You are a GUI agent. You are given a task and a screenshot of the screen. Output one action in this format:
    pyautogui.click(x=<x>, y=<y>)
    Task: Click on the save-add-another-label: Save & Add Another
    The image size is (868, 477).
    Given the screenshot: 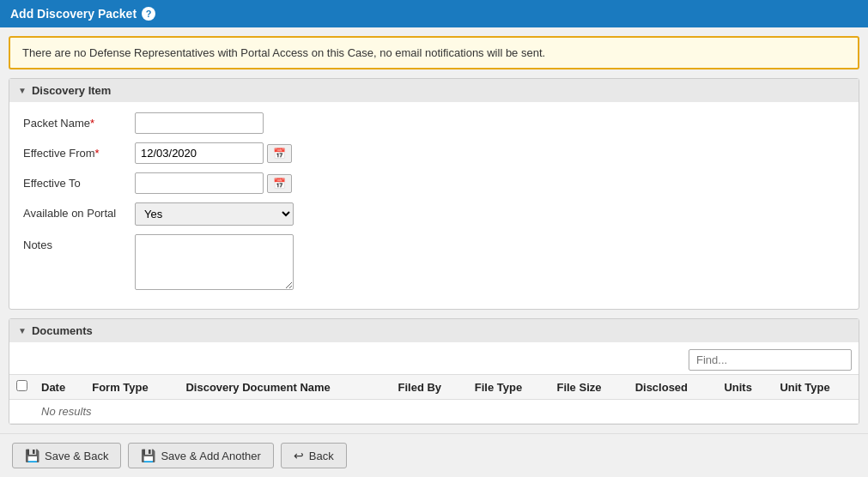 What is the action you would take?
    pyautogui.click(x=210, y=456)
    